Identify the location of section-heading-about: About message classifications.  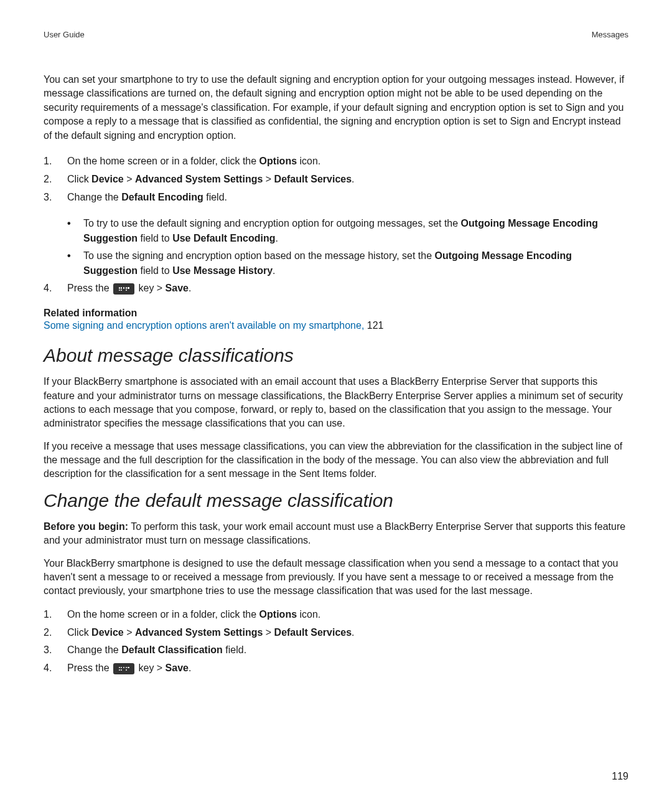
(336, 356).